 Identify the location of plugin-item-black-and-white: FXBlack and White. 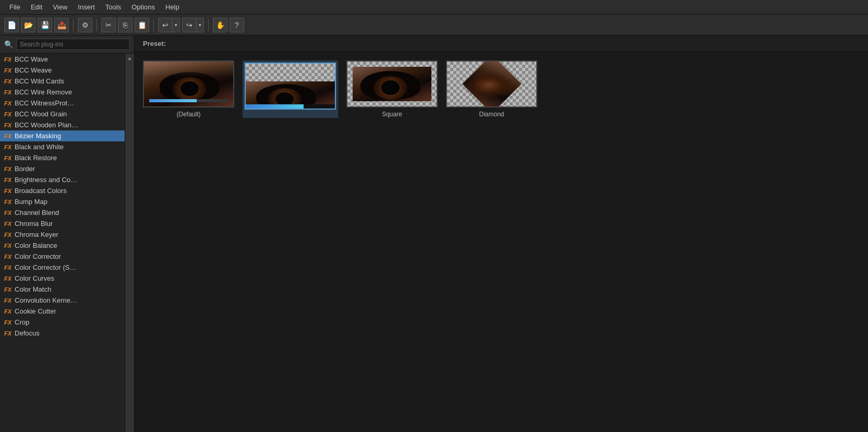
(63, 147).